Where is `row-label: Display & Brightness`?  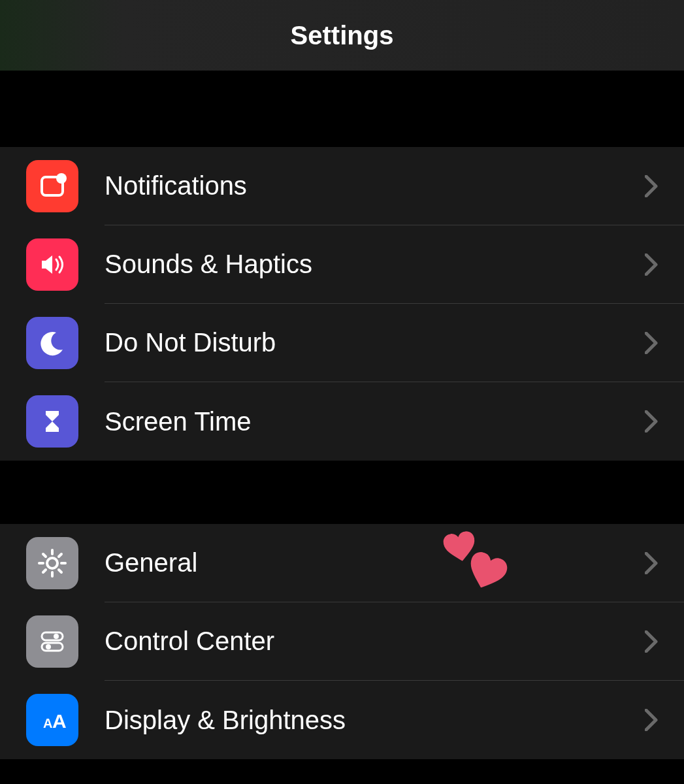 row-label: Display & Brightness is located at coordinates (375, 720).